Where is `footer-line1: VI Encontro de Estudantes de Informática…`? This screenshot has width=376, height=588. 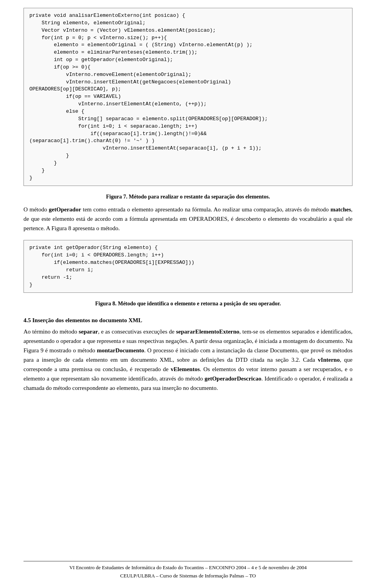 footer-line1: VI Encontro de Estudantes de Informática… is located at coordinates (188, 568).